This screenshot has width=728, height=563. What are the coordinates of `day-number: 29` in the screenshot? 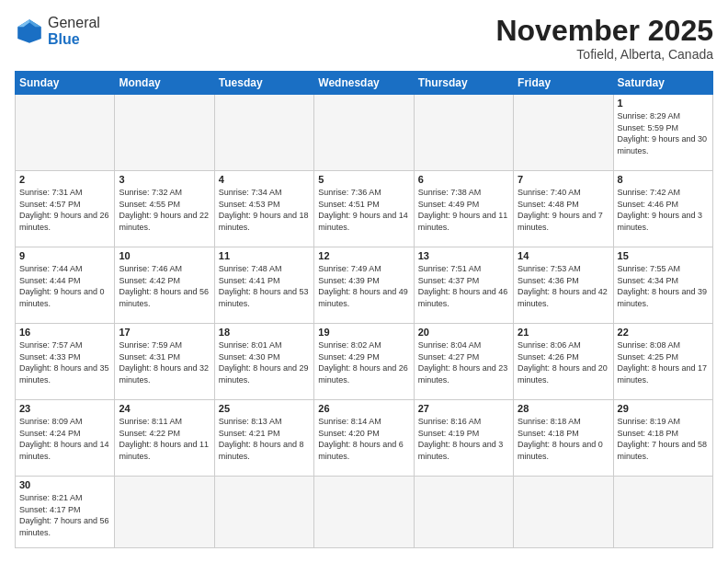 It's located at (664, 408).